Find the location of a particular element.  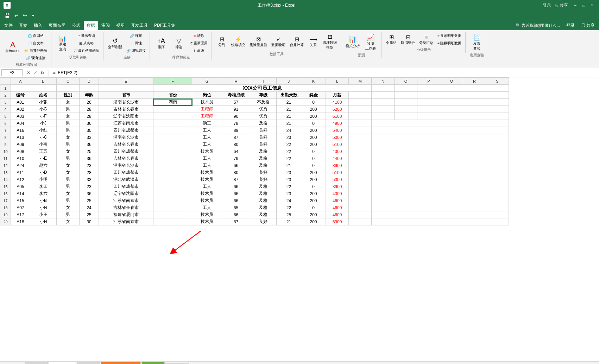

cell-G16: 技术员 is located at coordinates (207, 194).